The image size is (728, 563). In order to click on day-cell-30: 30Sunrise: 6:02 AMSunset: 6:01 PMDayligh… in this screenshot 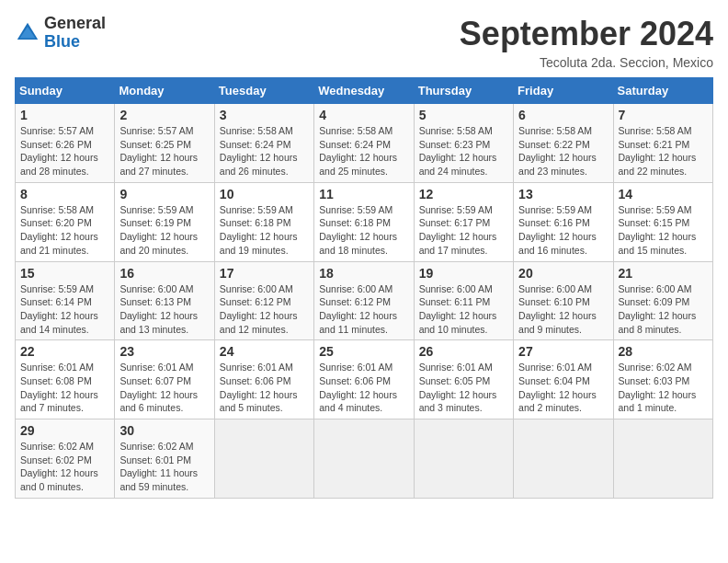, I will do `click(165, 459)`.